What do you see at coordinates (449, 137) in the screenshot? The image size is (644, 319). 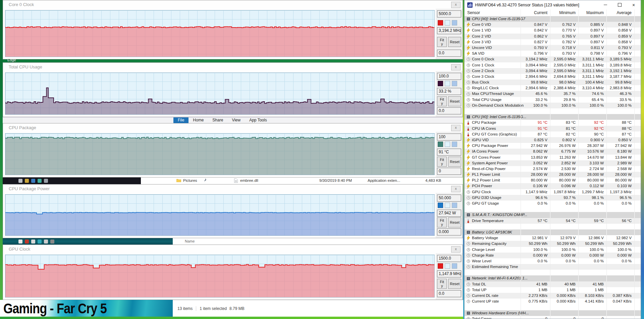 I see `y-max-input: 100` at bounding box center [449, 137].